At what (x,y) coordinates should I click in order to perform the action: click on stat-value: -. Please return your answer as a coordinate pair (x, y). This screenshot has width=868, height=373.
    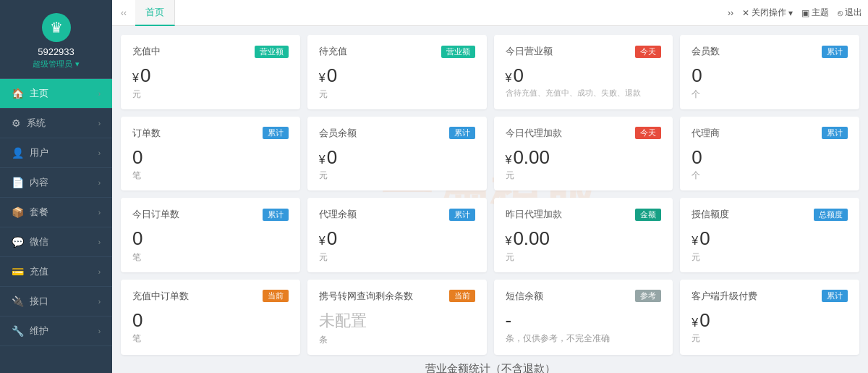
    Looking at the image, I should click on (584, 320).